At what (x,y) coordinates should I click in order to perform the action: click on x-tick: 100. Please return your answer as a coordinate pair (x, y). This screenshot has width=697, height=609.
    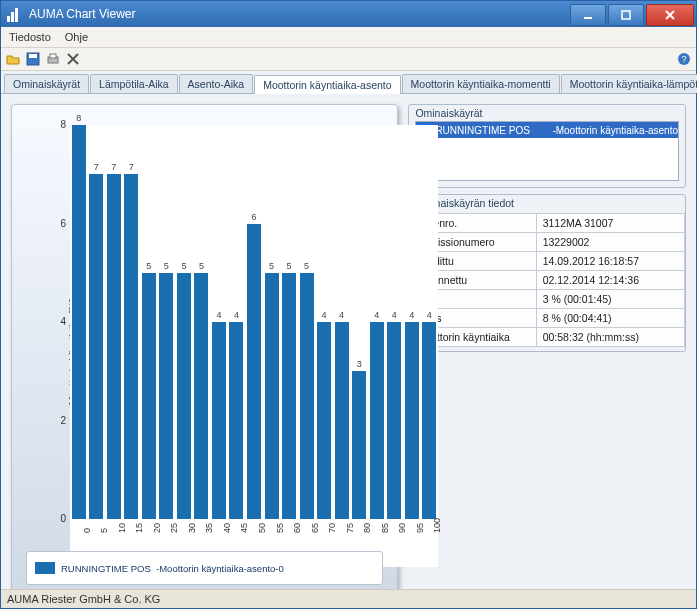
    Looking at the image, I should click on (437, 526).